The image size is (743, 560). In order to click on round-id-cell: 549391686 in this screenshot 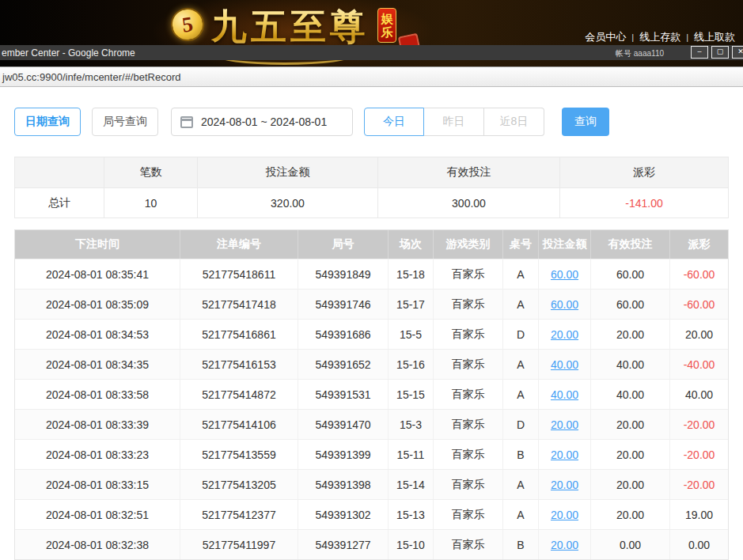, I will do `click(343, 334)`.